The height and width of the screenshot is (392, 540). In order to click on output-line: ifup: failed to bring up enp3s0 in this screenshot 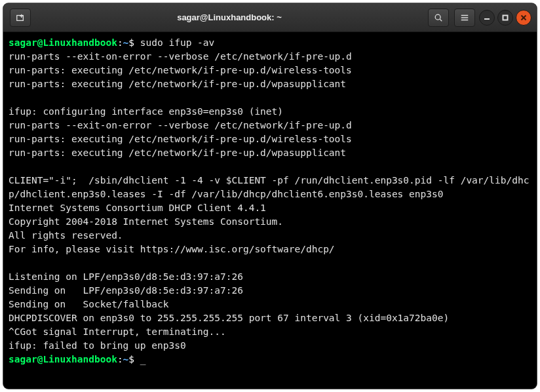, I will do `click(270, 346)`.